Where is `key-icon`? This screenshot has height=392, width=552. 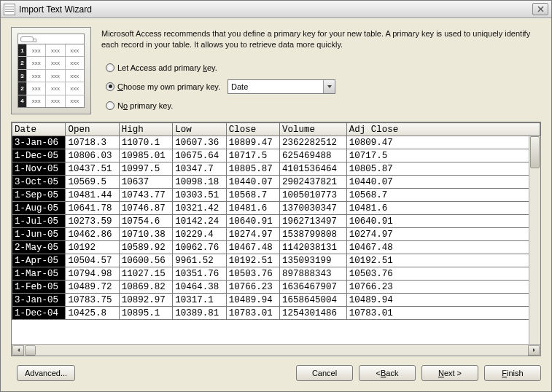 key-icon is located at coordinates (27, 39).